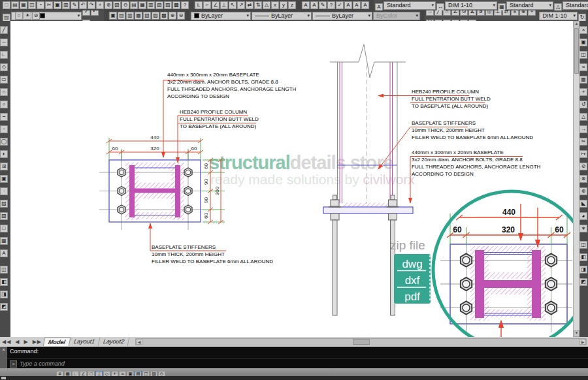 The width and height of the screenshot is (588, 380). Describe the element at coordinates (216, 5) in the screenshot. I see `ucs-previous-icon: ∠` at that location.